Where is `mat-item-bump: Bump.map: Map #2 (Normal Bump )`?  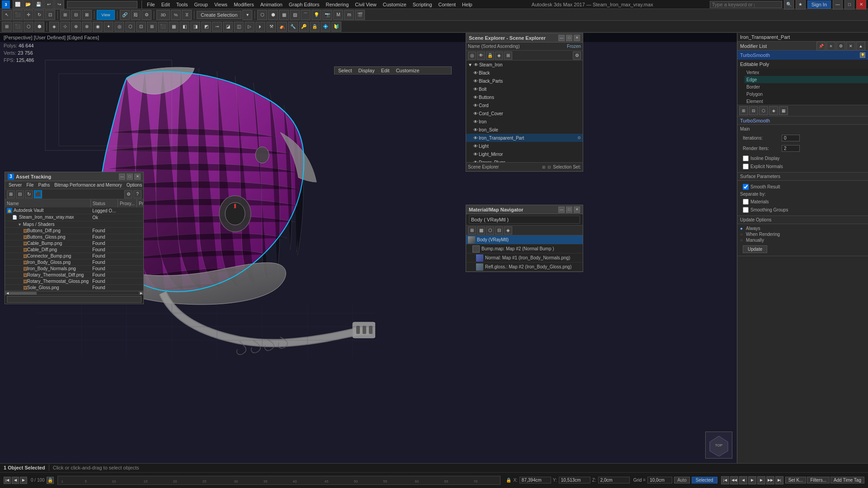
mat-item-bump: Bump.map: Map #2 (Normal Bump ) is located at coordinates (524, 249).